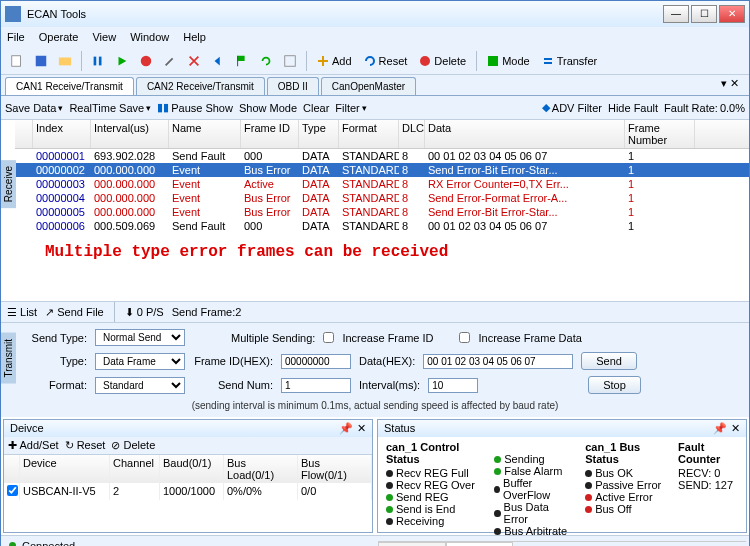 This screenshot has height=546, width=750. Describe the element at coordinates (242, 61) in the screenshot. I see `flag-icon` at that location.